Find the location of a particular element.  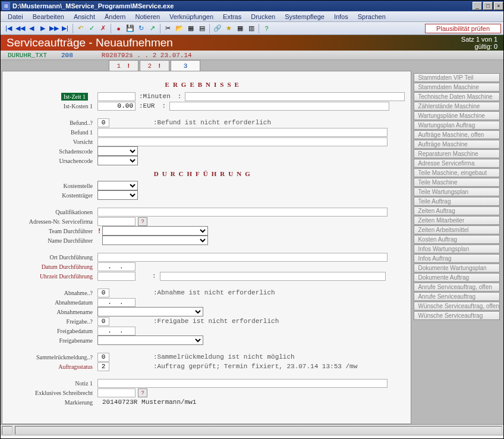

menu-verknuepfungen: Verknüpfungen is located at coordinates (191, 17).